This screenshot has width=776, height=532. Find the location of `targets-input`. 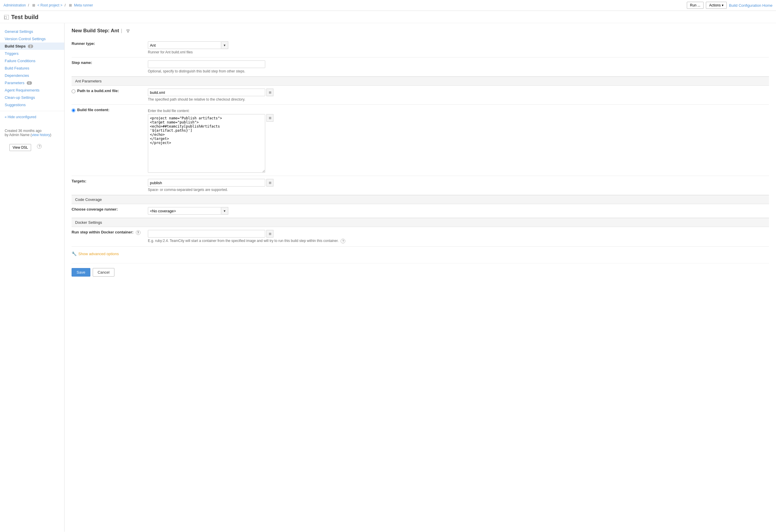

targets-input is located at coordinates (206, 183).